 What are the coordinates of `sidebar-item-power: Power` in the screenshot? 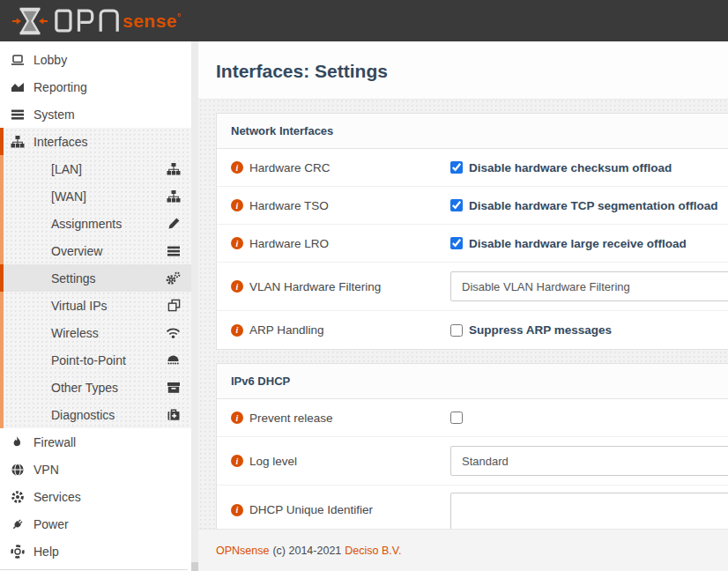 It's located at (95, 523).